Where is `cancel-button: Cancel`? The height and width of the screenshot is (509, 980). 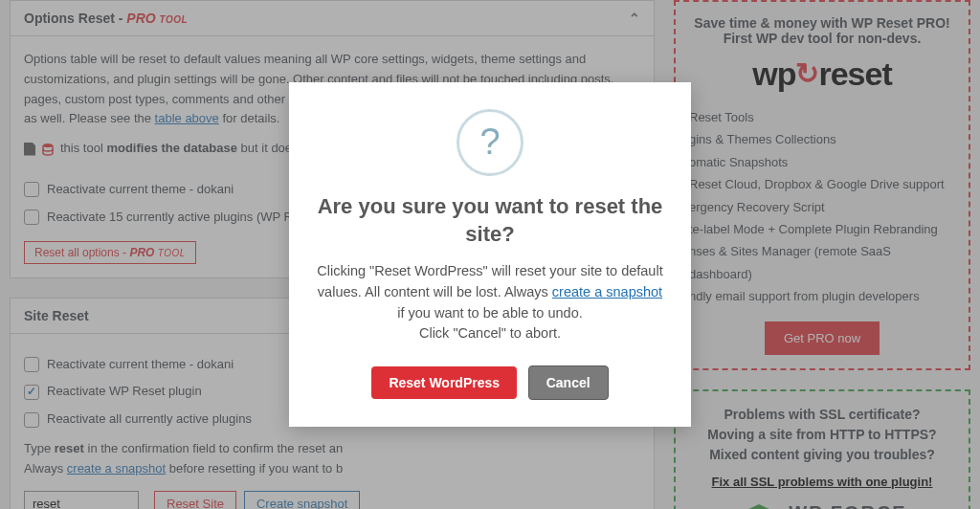
cancel-button: Cancel is located at coordinates (568, 383).